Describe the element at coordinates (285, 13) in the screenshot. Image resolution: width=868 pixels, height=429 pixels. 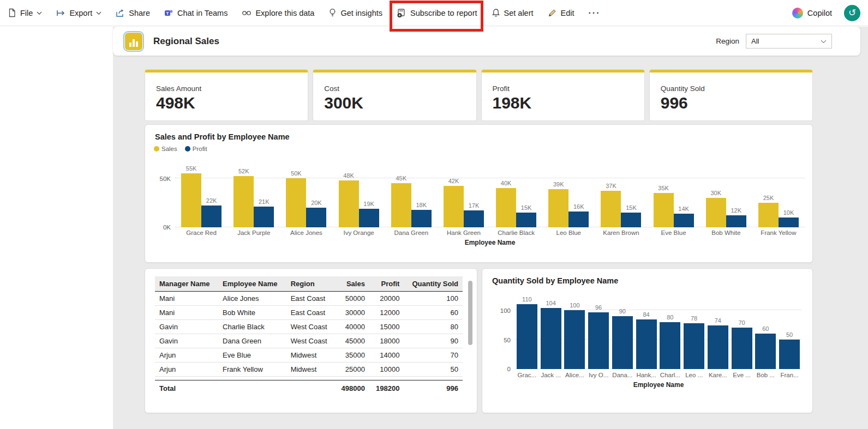
I see `explore-this-data-label: Explore this data` at that location.